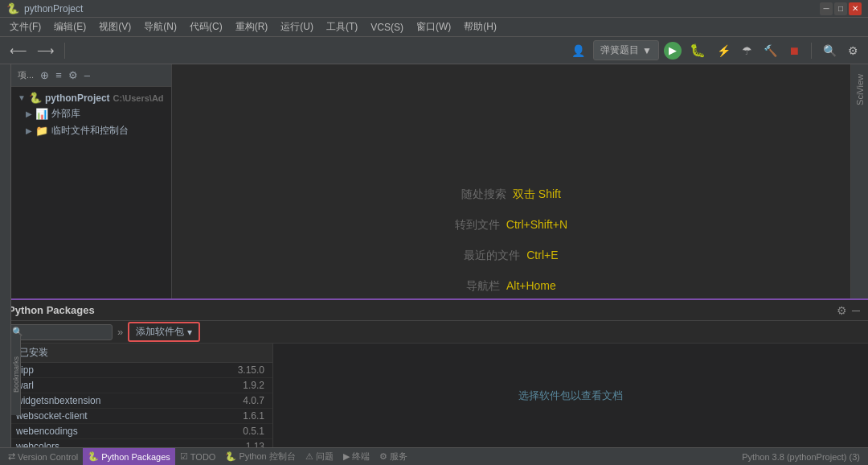  Describe the element at coordinates (252, 27) in the screenshot. I see `menu-refactor: 重构(R)` at that location.